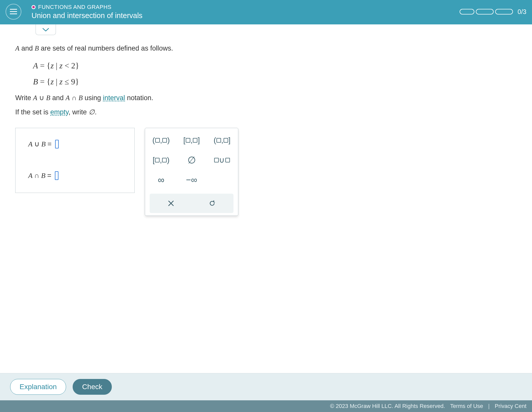 The width and height of the screenshot is (532, 412). Describe the element at coordinates (13, 12) in the screenshot. I see `menu-button` at that location.